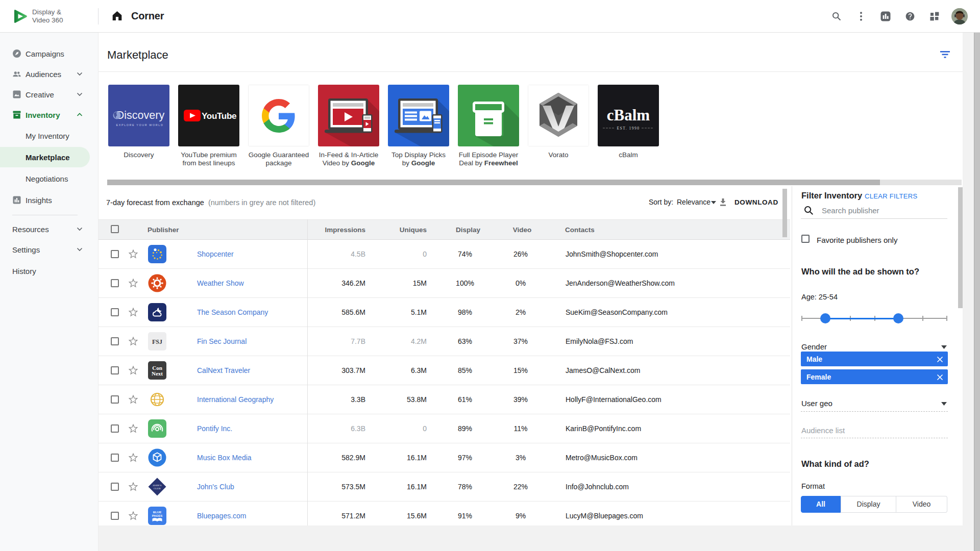 Image resolution: width=980 pixels, height=551 pixels. What do you see at coordinates (157, 486) in the screenshot?
I see `svg-text: JOHN'S` at bounding box center [157, 486].